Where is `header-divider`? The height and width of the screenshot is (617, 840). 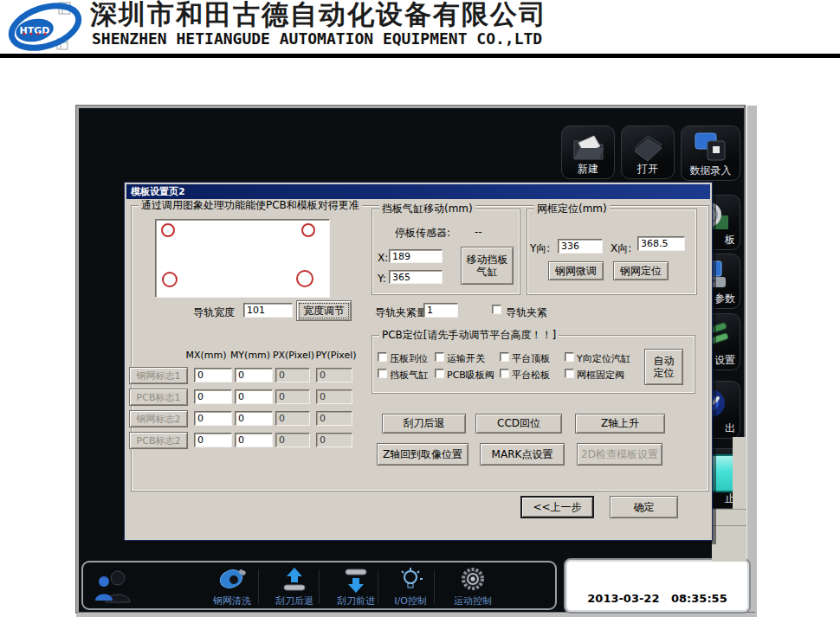 header-divider is located at coordinates (420, 55).